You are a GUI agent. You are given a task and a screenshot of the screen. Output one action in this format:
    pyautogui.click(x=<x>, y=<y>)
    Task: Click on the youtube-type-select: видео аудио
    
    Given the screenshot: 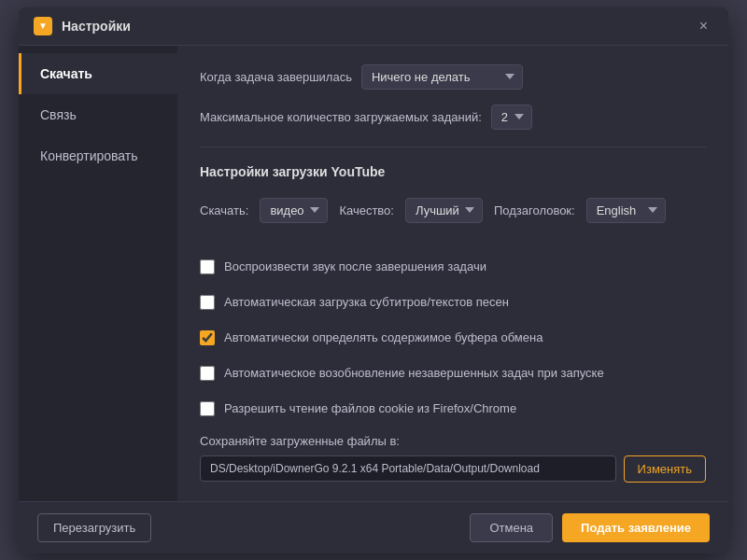 What is the action you would take?
    pyautogui.click(x=293, y=211)
    